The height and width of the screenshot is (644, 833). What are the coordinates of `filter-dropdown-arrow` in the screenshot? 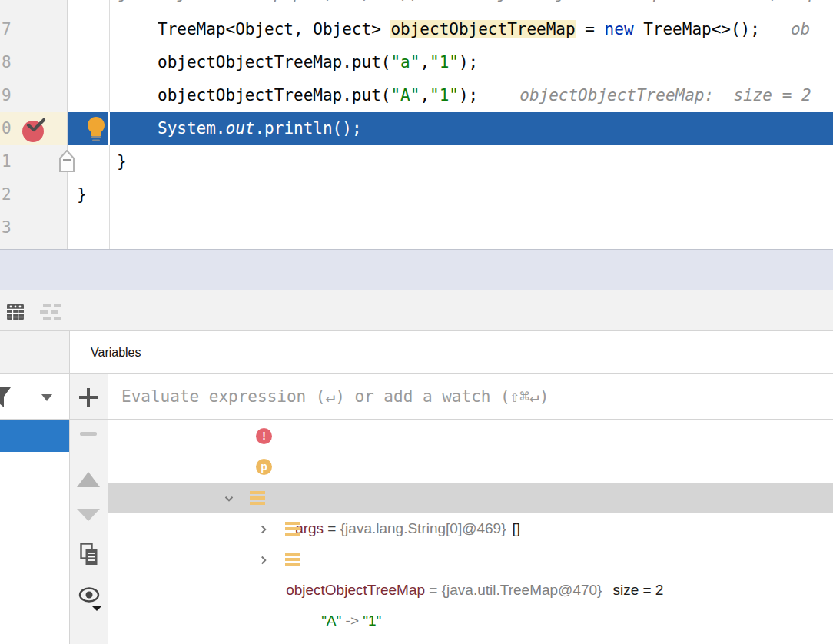 It's located at (47, 398).